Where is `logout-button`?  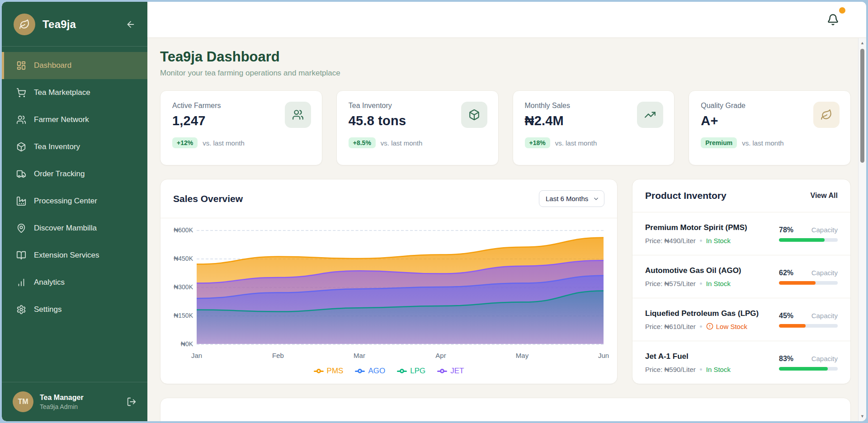
logout-button is located at coordinates (132, 402).